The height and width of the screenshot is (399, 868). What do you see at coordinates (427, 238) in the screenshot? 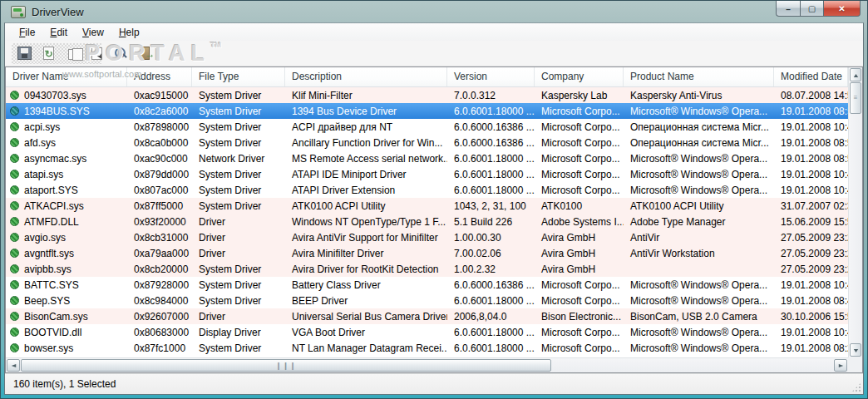
I see `table-row: avgio.sys0x8cb31000DriverAvira AntiVir S…` at bounding box center [427, 238].